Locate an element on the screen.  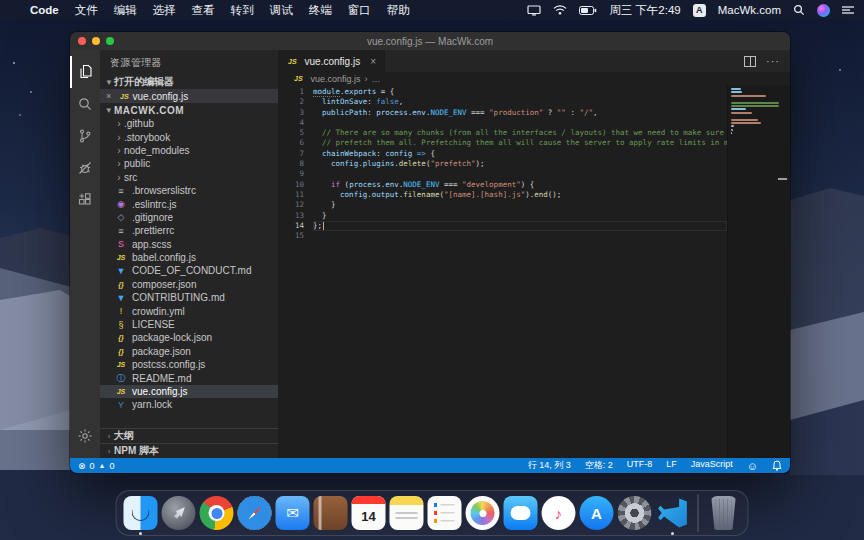
tree-item-src: ›src is located at coordinates (189, 178).